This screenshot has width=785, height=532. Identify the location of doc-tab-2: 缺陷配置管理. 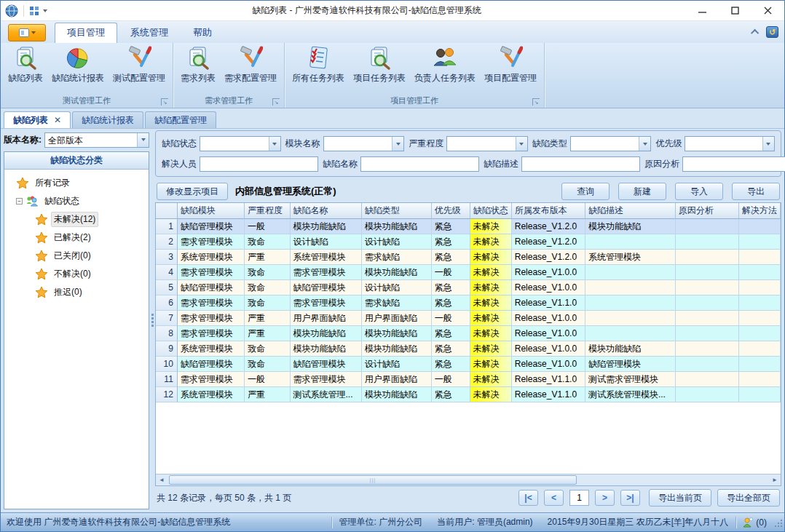
(181, 119).